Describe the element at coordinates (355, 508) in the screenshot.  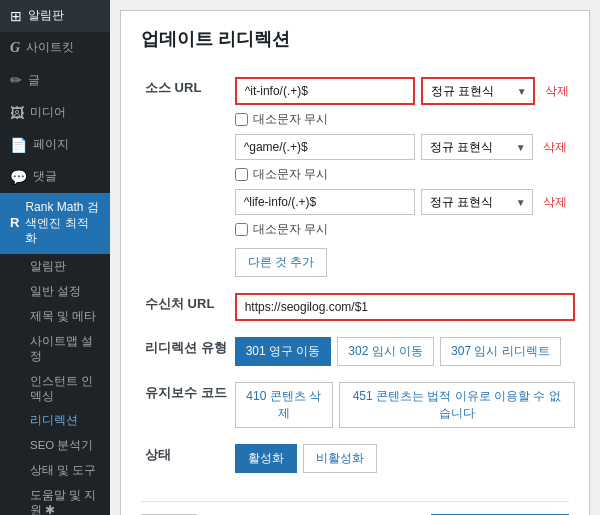
I see `footer-buttons: 취소 업데이트 리디렉션` at that location.